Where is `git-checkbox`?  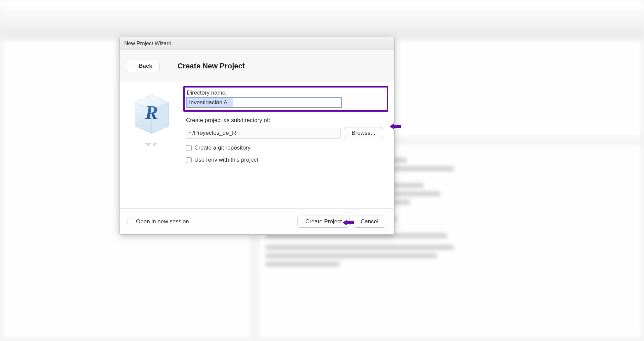
git-checkbox is located at coordinates (189, 148).